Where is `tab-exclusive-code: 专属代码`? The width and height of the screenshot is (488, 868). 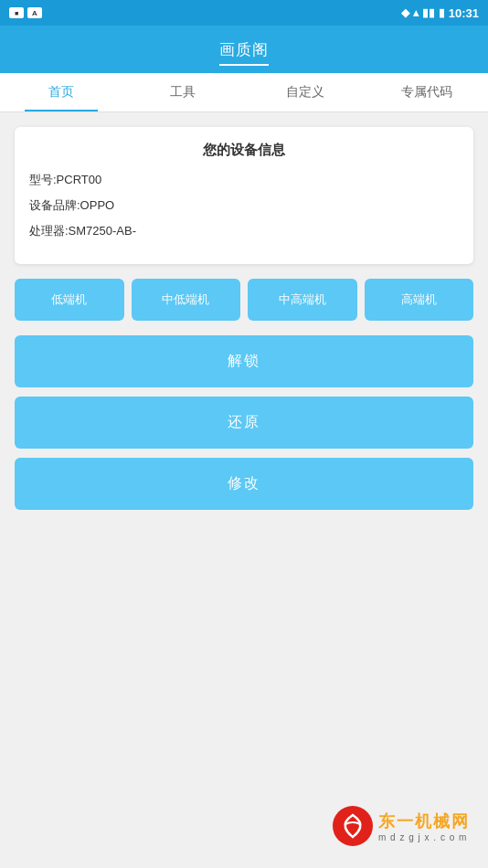 tab-exclusive-code: 专属代码 is located at coordinates (428, 92).